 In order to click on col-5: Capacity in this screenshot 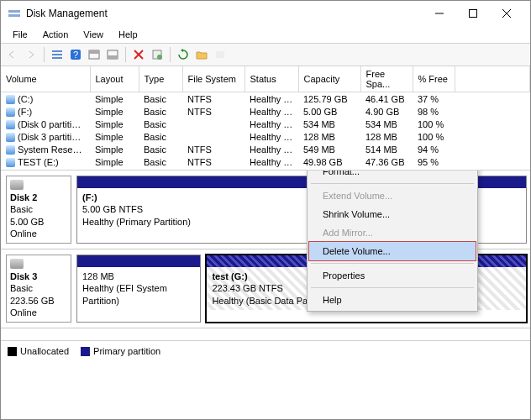, I will do `click(329, 79)`.